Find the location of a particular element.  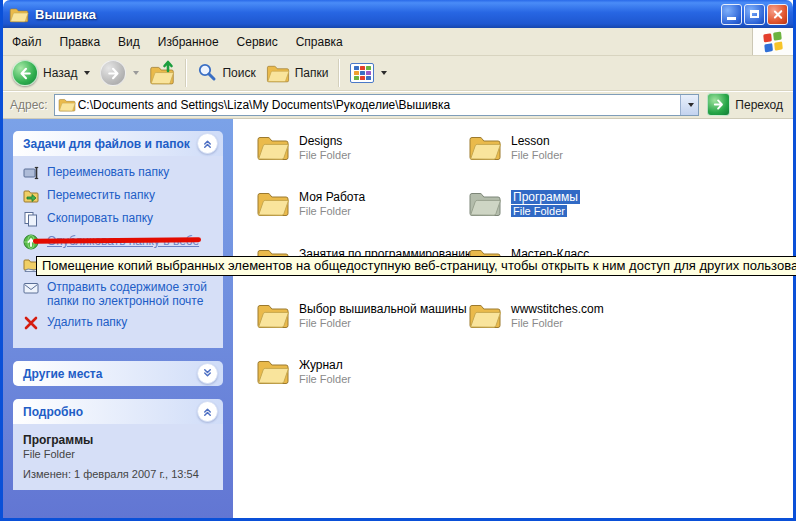

menu-view: Вид is located at coordinates (129, 42).